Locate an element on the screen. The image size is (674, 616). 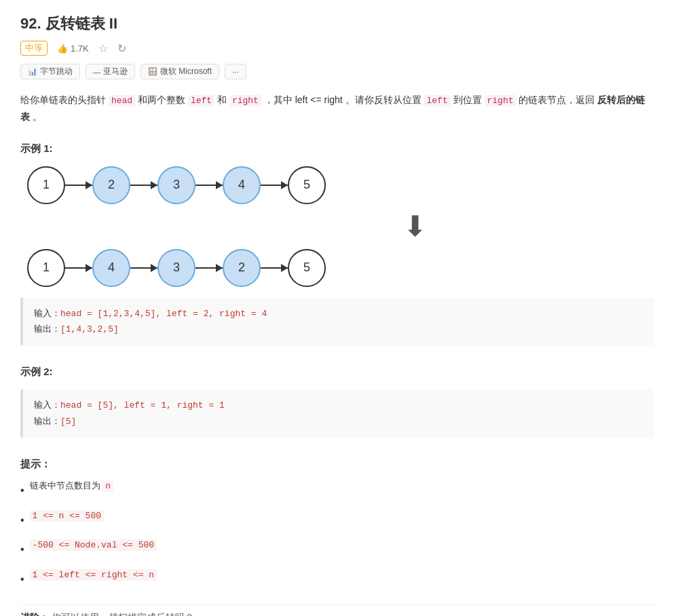
hint-text-3: -500 <= Node.val <= 500 is located at coordinates (94, 545).